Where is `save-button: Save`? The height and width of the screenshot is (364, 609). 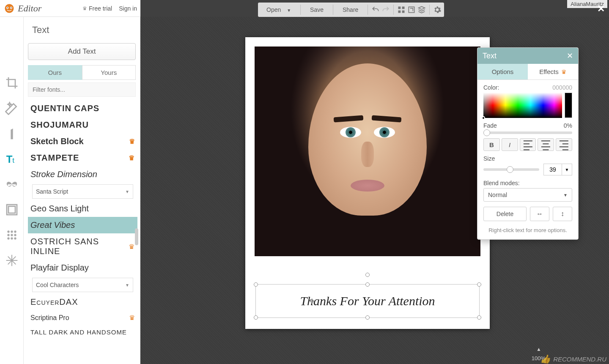 save-button: Save is located at coordinates (317, 10).